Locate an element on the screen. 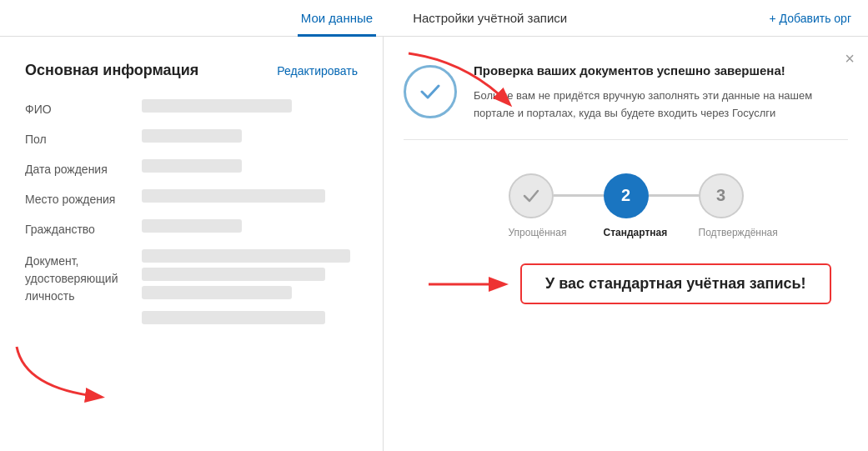 This screenshot has width=868, height=451. step-label-2: Стандартная is located at coordinates (626, 233).